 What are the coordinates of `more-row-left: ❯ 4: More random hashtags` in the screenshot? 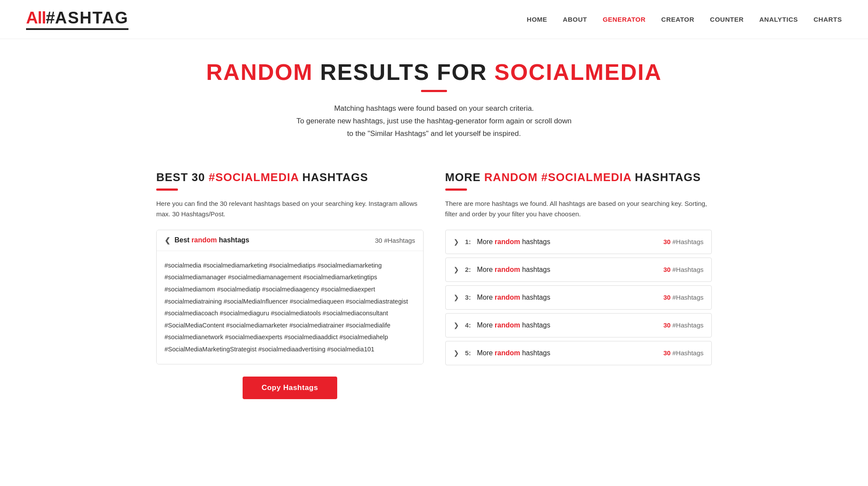 It's located at (502, 325).